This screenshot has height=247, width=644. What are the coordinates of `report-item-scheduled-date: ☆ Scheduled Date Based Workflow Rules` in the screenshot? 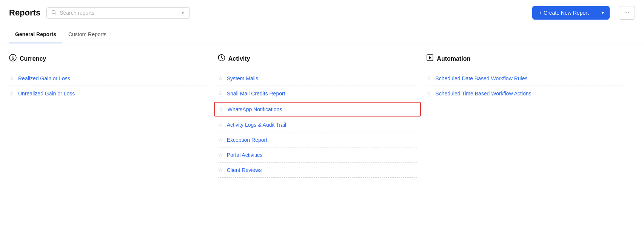 It's located at (526, 78).